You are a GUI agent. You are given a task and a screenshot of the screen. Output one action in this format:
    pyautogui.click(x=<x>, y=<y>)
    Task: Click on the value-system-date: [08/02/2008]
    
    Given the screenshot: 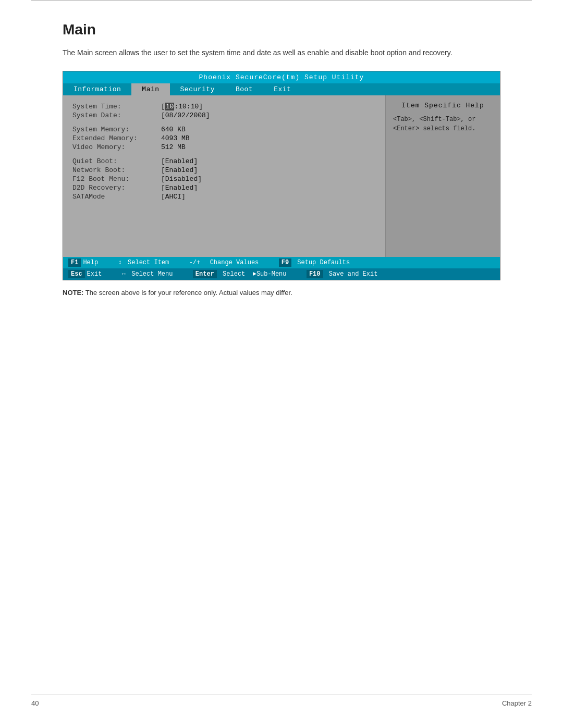 What is the action you would take?
    pyautogui.click(x=186, y=116)
    